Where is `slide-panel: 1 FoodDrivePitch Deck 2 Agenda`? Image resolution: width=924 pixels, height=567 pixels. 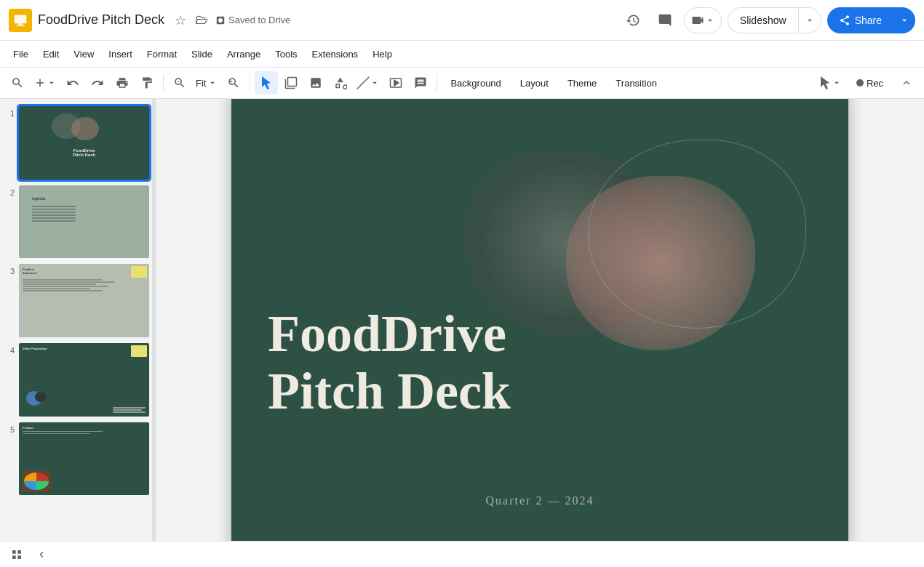
slide-panel: 1 FoodDrivePitch Deck 2 Agenda is located at coordinates (76, 320).